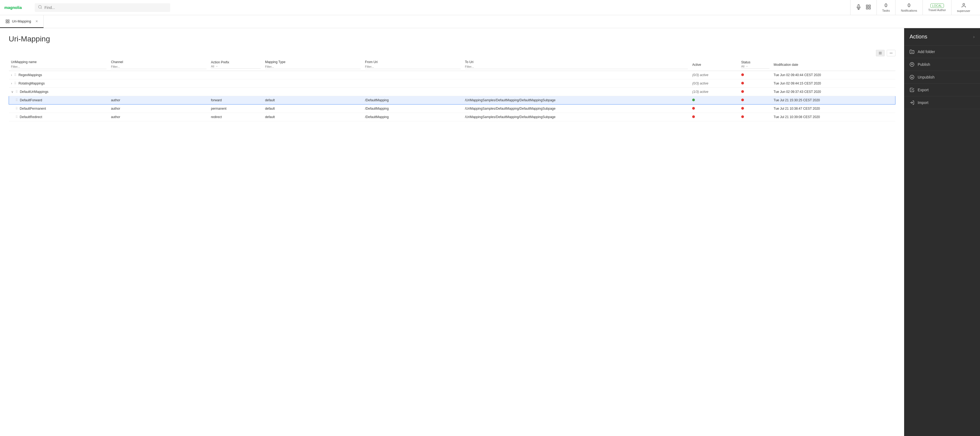  What do you see at coordinates (413, 67) in the screenshot?
I see `filter-from-uri` at bounding box center [413, 67].